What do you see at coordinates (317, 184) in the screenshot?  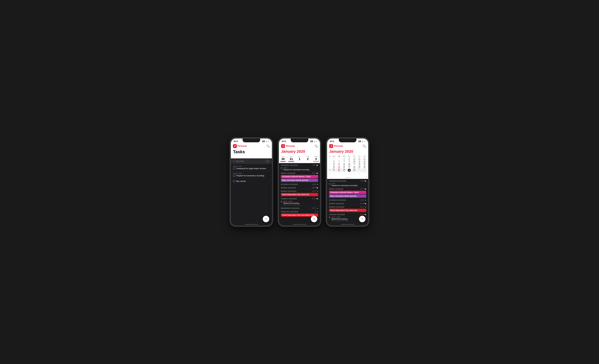 I see `weather-icon: 🌧` at bounding box center [317, 184].